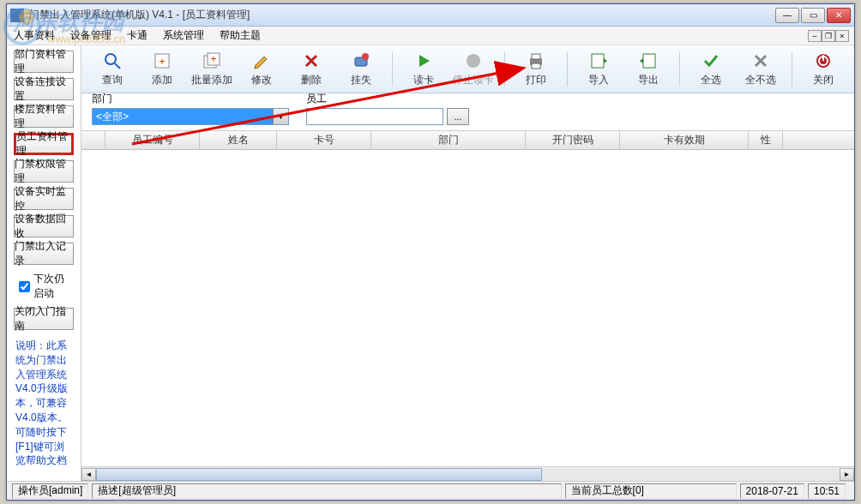  What do you see at coordinates (827, 491) in the screenshot?
I see `status-time: 10:51` at bounding box center [827, 491].